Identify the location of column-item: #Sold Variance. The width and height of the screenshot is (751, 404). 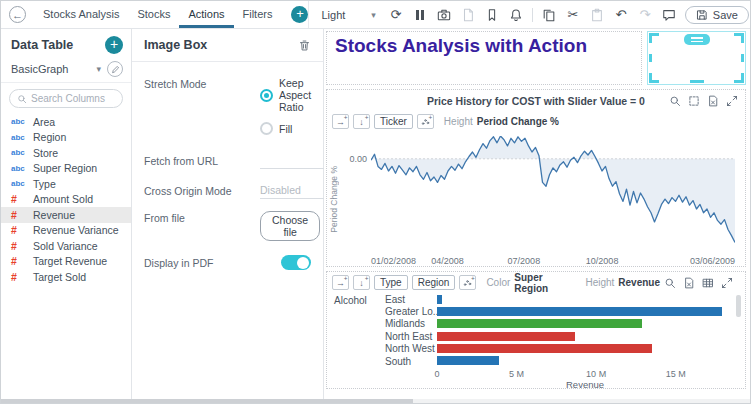
(66, 246).